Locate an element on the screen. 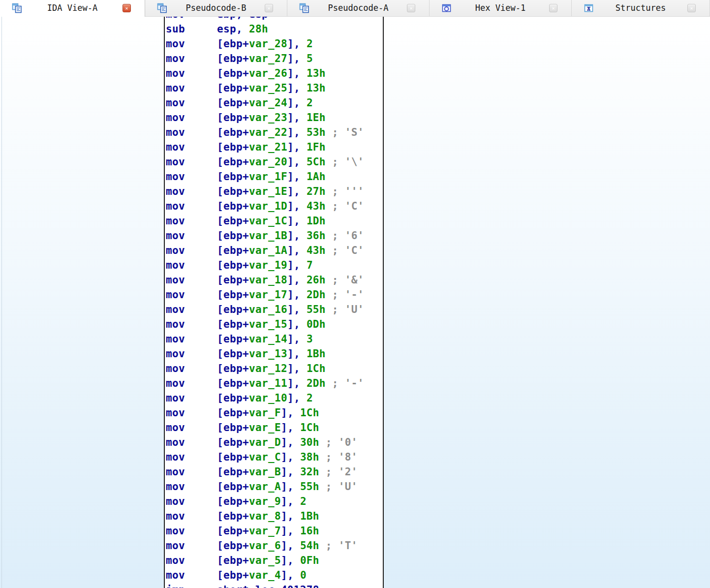  tab-hex-view-1: Hex View-1✕ is located at coordinates (501, 8).